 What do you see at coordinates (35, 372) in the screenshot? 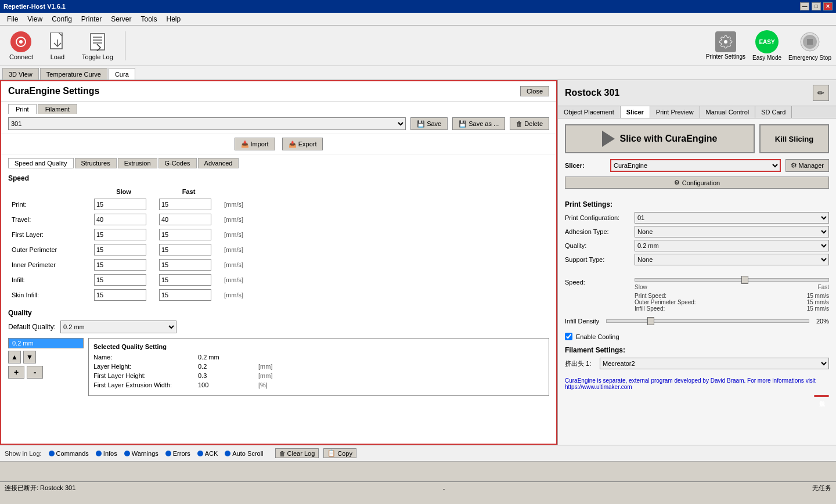
I see `remove-button: -` at bounding box center [35, 372].